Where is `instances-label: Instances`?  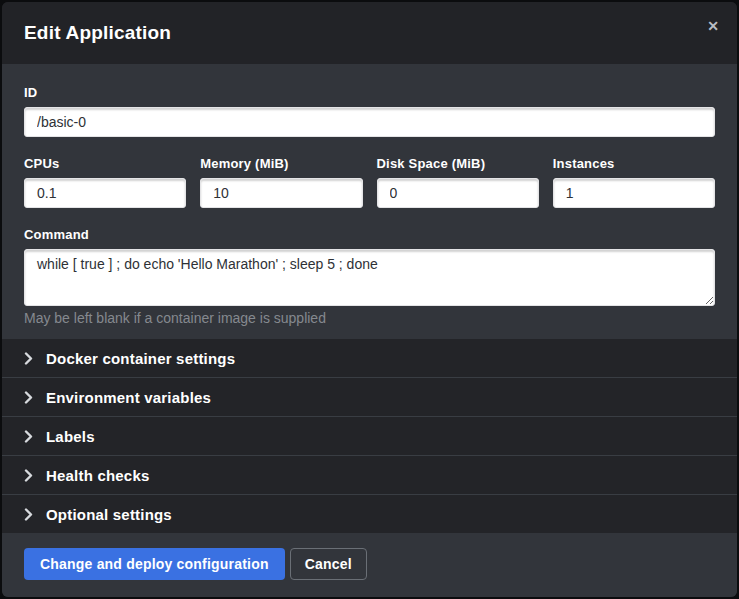
instances-label: Instances is located at coordinates (634, 164).